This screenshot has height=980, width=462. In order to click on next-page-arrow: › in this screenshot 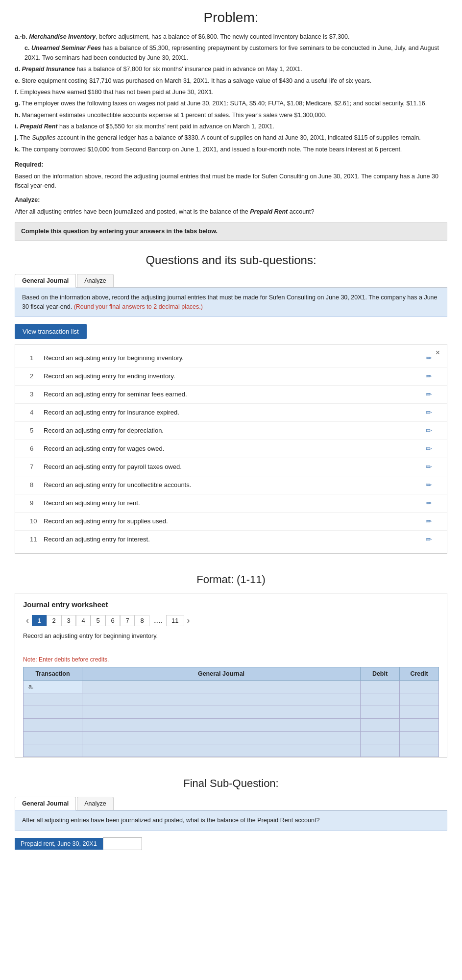, I will do `click(189, 620)`.